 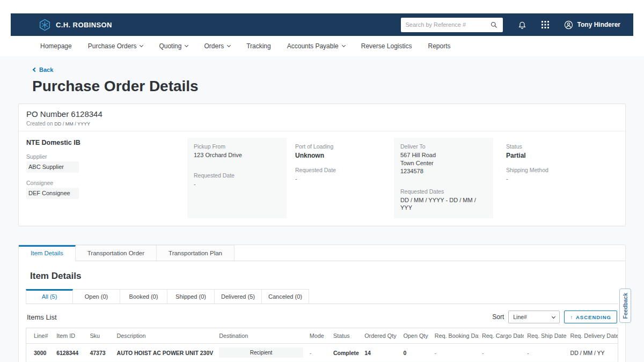 I want to click on arrow-up-icon: ↑, so click(x=572, y=317).